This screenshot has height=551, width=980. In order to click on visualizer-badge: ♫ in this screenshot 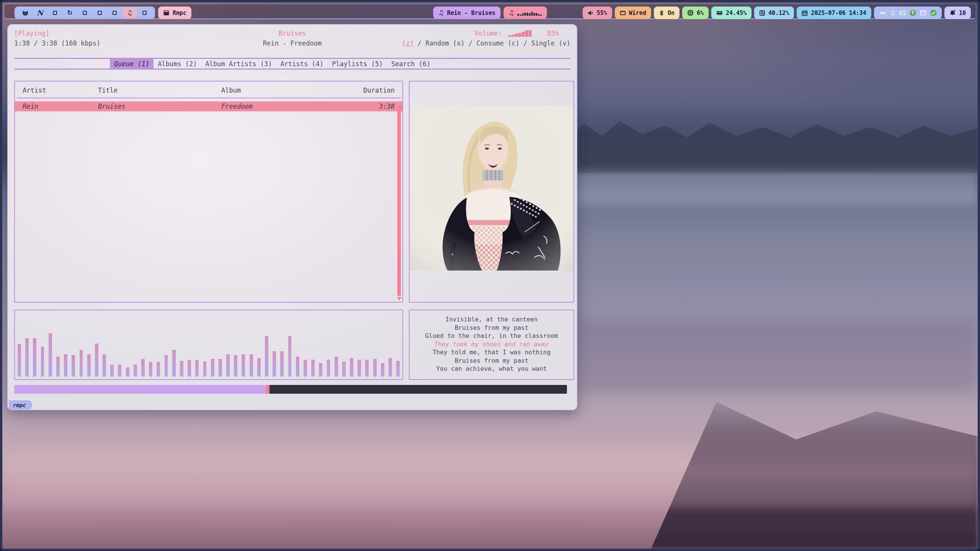, I will do `click(525, 13)`.